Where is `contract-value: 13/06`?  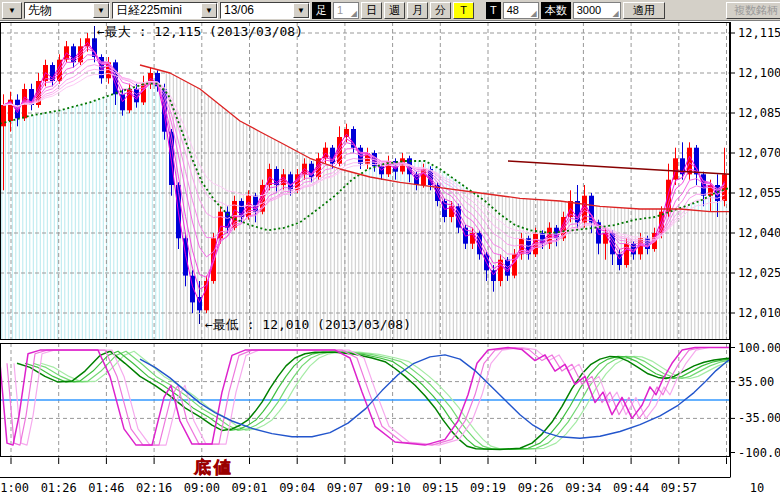
contract-value: 13/06 is located at coordinates (257, 10).